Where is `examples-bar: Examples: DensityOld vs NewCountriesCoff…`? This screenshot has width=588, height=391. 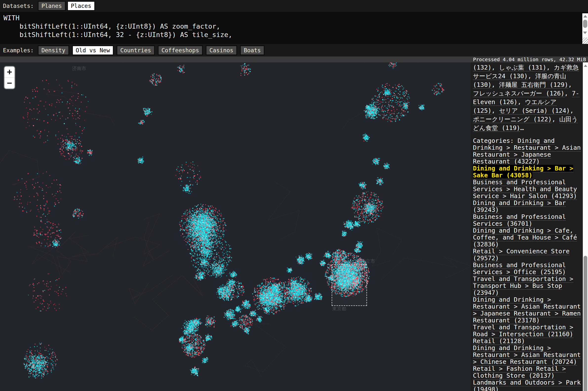
examples-bar: Examples: DensityOld vs NewCountriesCoff… is located at coordinates (294, 50).